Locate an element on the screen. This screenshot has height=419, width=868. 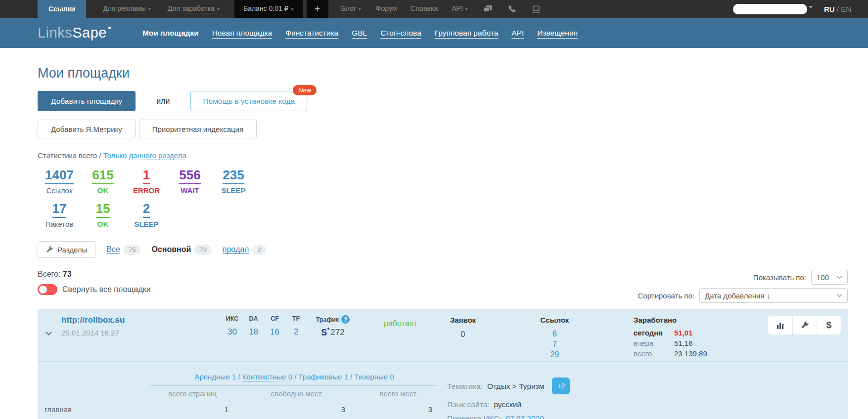
per-page-label: Показывать по: is located at coordinates (779, 278).